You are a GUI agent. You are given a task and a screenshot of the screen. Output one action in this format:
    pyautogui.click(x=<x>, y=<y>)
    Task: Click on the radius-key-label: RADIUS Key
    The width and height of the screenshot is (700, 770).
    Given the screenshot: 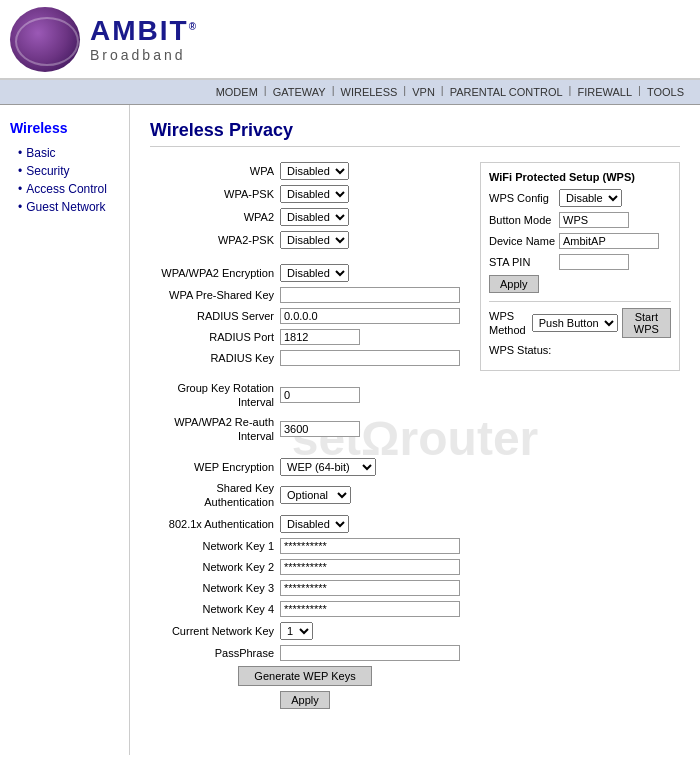 What is the action you would take?
    pyautogui.click(x=215, y=358)
    